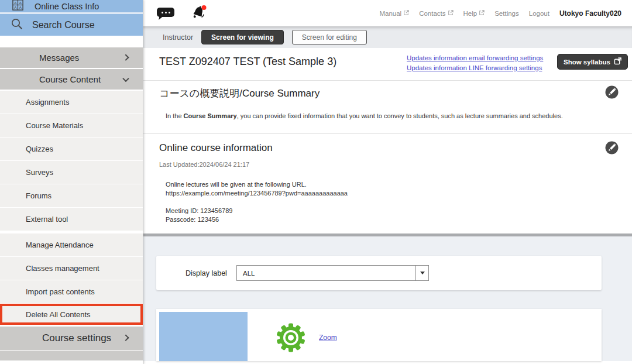  What do you see at coordinates (70, 80) in the screenshot?
I see `sidebar-item-label: Course Content` at bounding box center [70, 80].